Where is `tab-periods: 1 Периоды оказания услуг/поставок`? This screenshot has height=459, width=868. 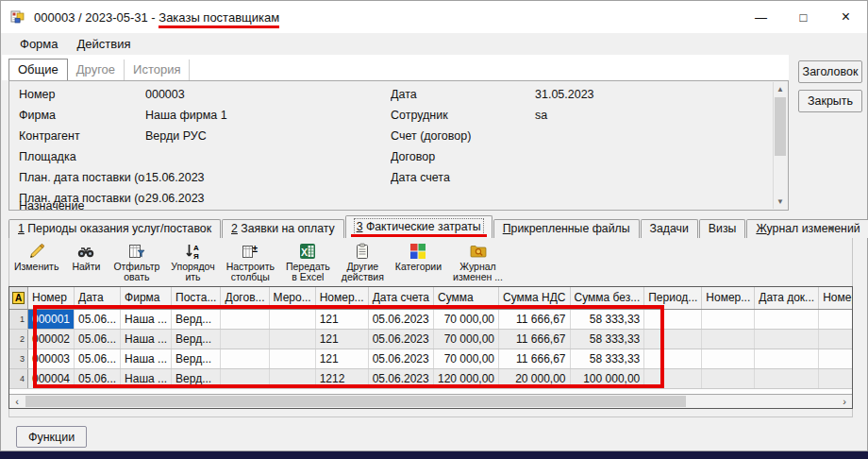 tab-periods: 1 Периоды оказания услуг/поставок is located at coordinates (115, 229).